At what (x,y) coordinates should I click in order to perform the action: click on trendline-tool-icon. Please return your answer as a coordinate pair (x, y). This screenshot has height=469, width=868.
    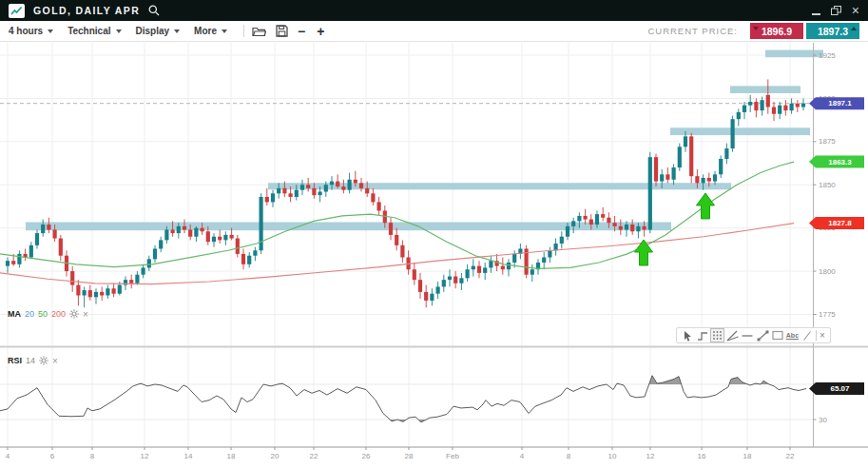
    Looking at the image, I should click on (762, 335).